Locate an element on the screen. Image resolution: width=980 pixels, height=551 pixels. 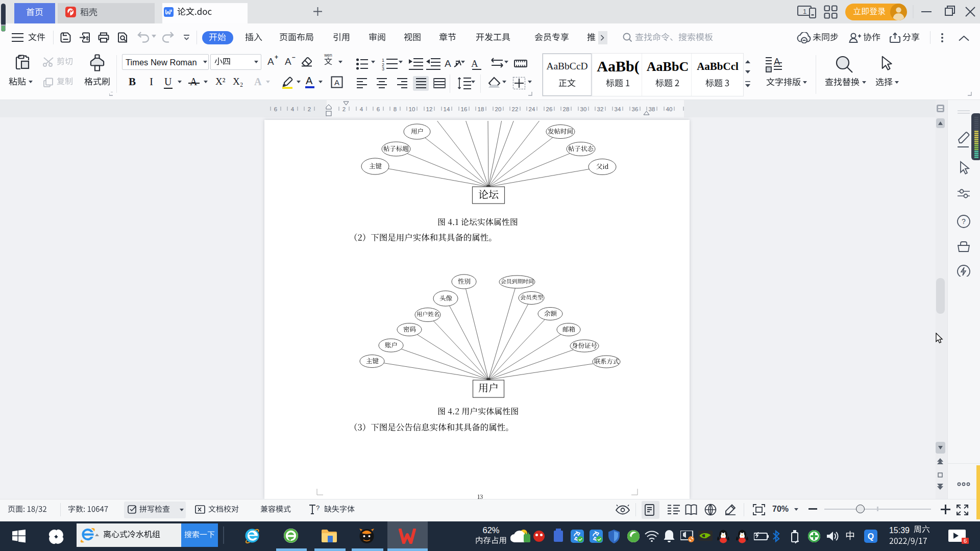
svg-text: 20 is located at coordinates (498, 109).